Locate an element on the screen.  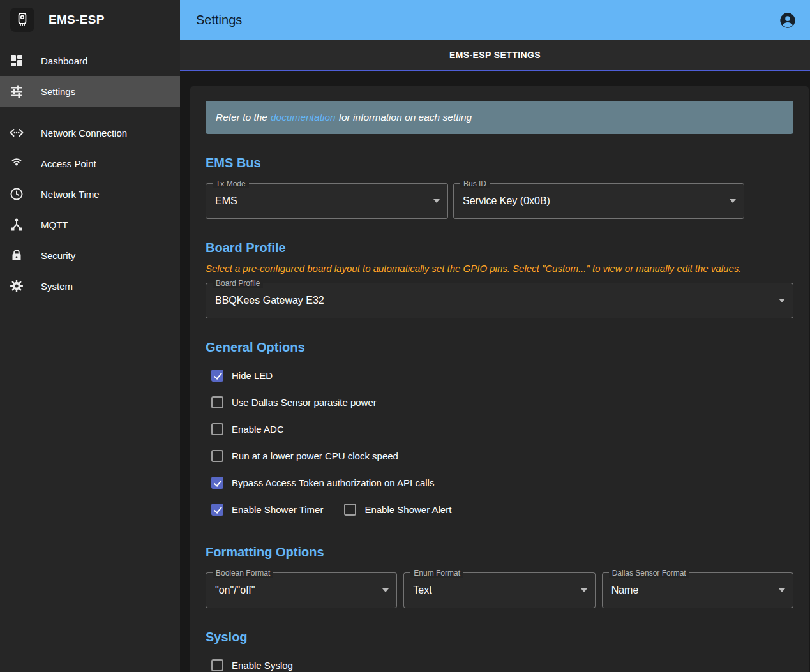
sidebar-item-dashboard: Dashboard is located at coordinates (90, 61).